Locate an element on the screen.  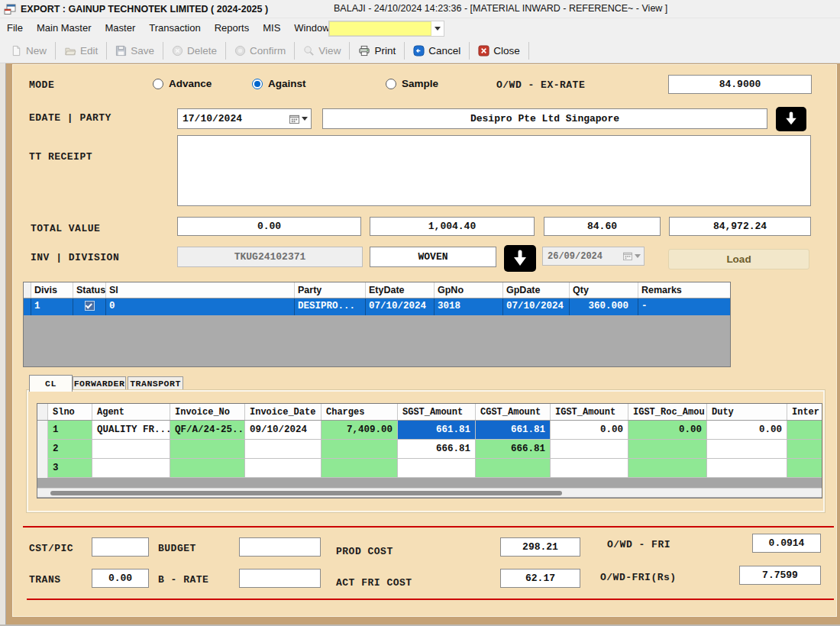
quick-search-dropdown-button is located at coordinates (438, 29).